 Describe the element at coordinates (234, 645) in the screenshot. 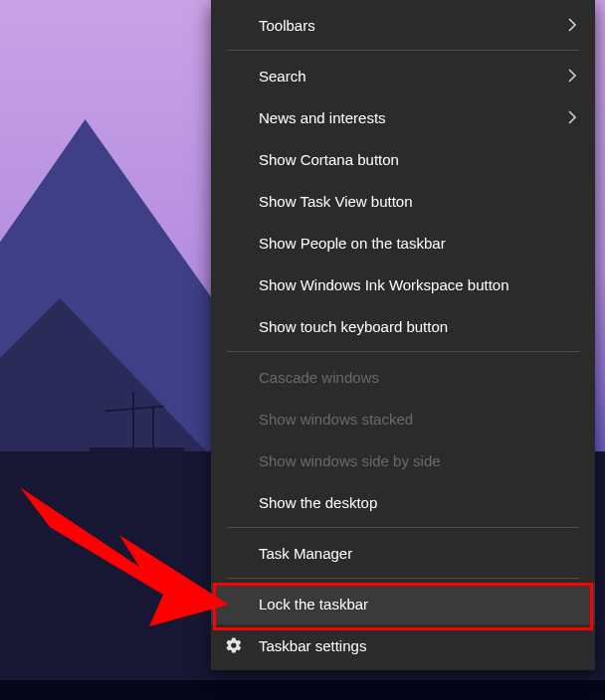

I see `gear-icon` at that location.